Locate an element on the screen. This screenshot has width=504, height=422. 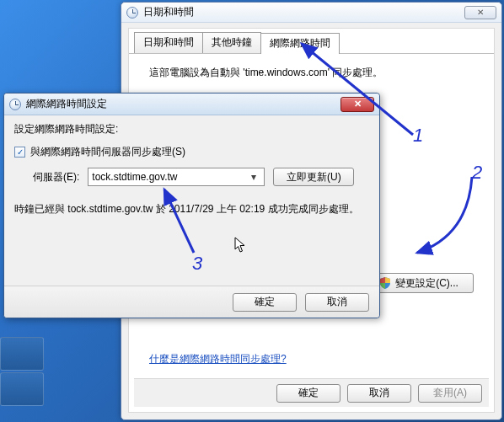
server-value: tock.stdtime.gov.tw is located at coordinates (169, 177).